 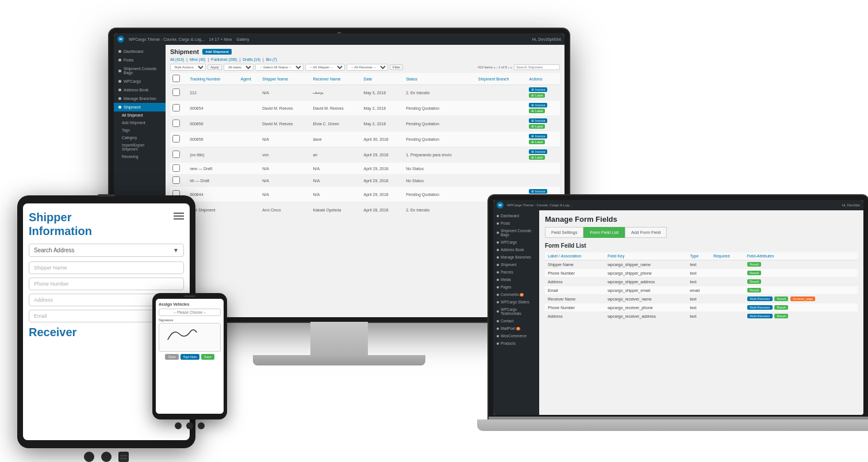 What do you see at coordinates (177, 60) in the screenshot?
I see `filter-all: All (410)` at bounding box center [177, 60].